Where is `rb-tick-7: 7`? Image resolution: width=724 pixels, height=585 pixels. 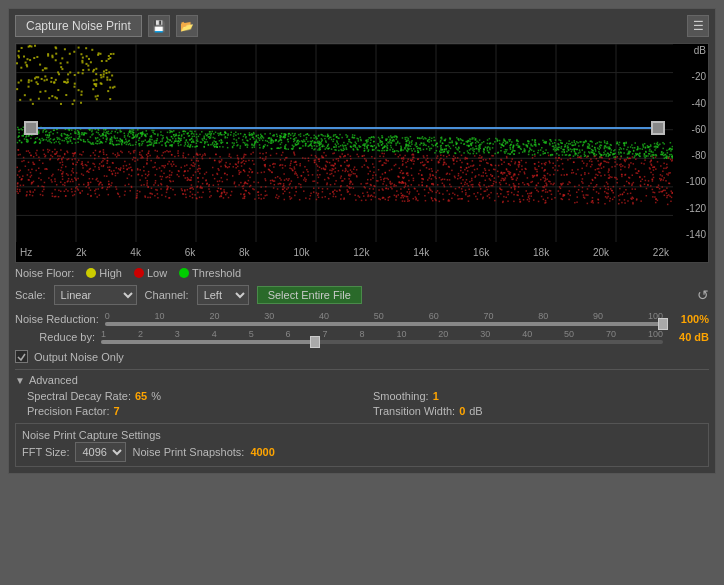
rb-tick-7: 7 is located at coordinates (326, 334).